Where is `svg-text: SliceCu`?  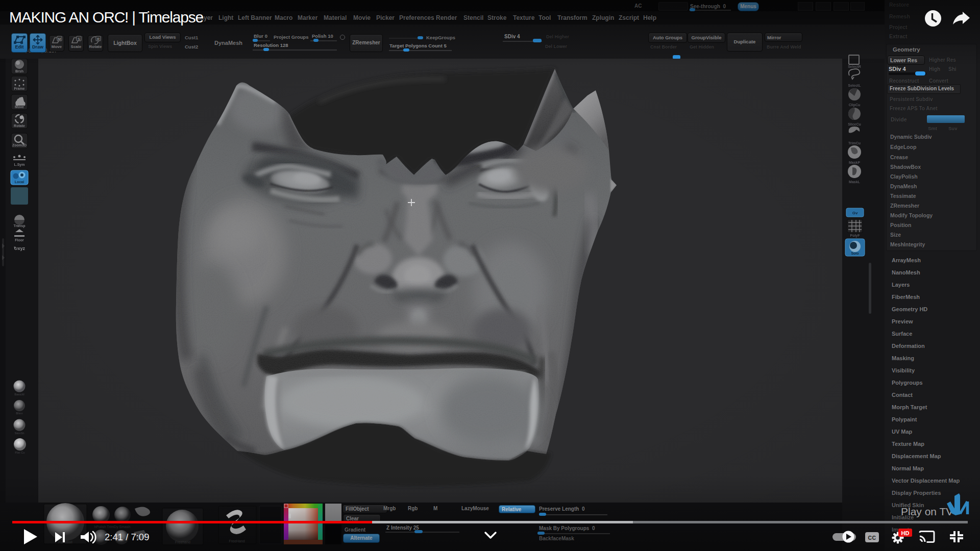
svg-text: SliceCu is located at coordinates (854, 124).